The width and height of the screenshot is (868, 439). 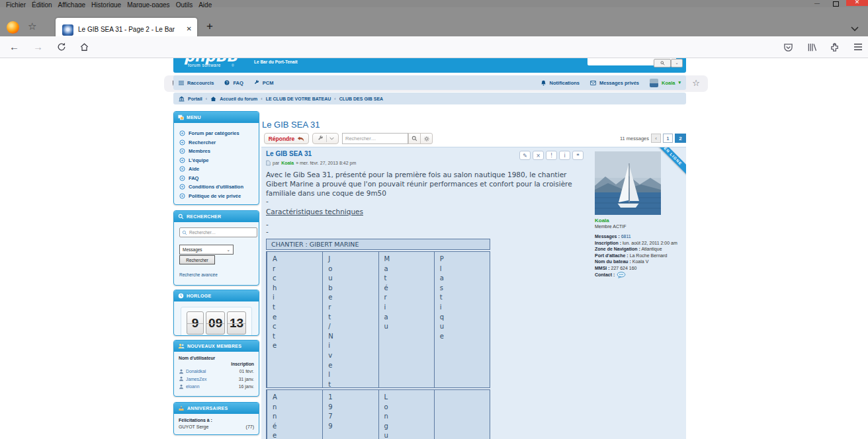 I want to click on sidebar-search-button: Rechercher, so click(x=197, y=260).